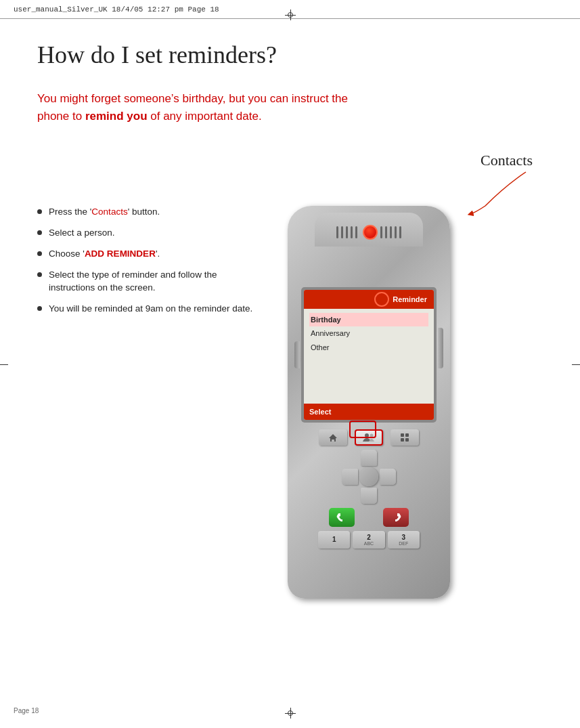 This screenshot has height=728, width=580. Describe the element at coordinates (369, 412) in the screenshot. I see `screen-select-bar: Select` at that location.